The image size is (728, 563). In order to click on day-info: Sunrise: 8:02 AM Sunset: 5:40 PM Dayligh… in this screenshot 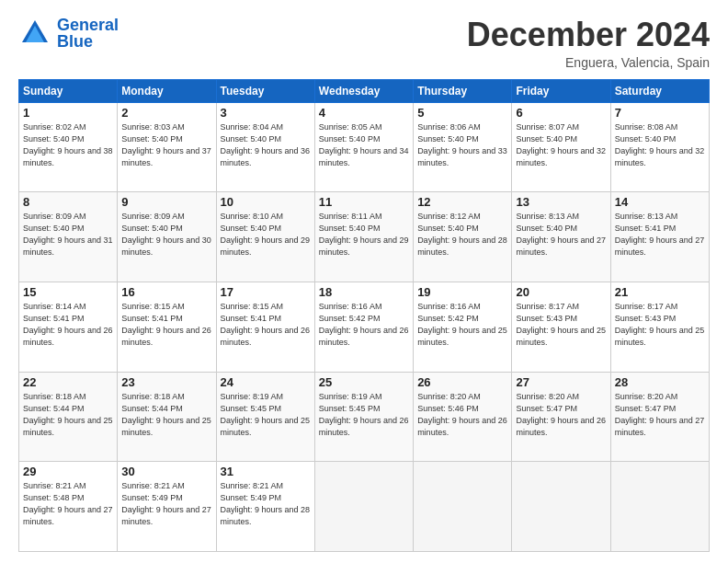, I will do `click(68, 145)`.